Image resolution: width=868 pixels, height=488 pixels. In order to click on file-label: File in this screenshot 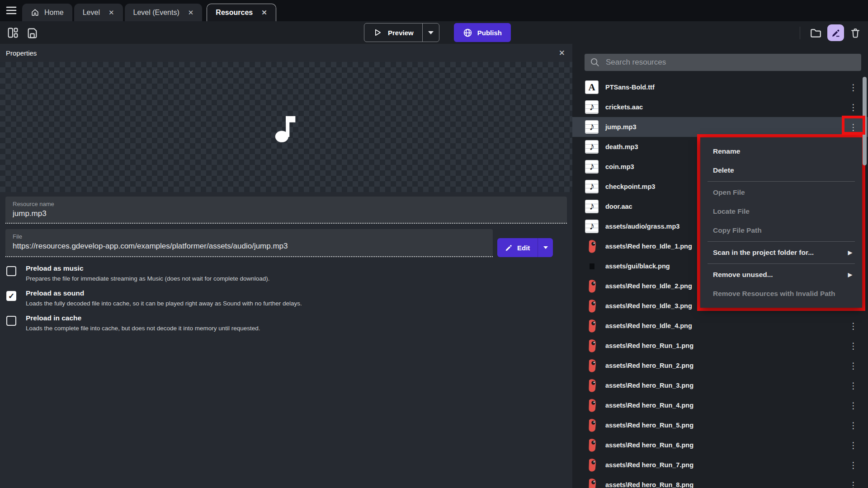, I will do `click(249, 237)`.